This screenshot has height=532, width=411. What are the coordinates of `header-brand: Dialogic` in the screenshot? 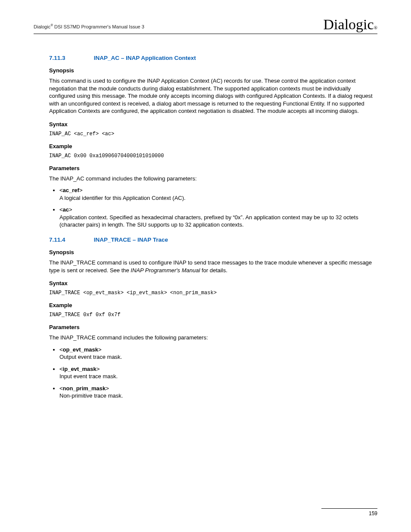 It's located at (42, 27).